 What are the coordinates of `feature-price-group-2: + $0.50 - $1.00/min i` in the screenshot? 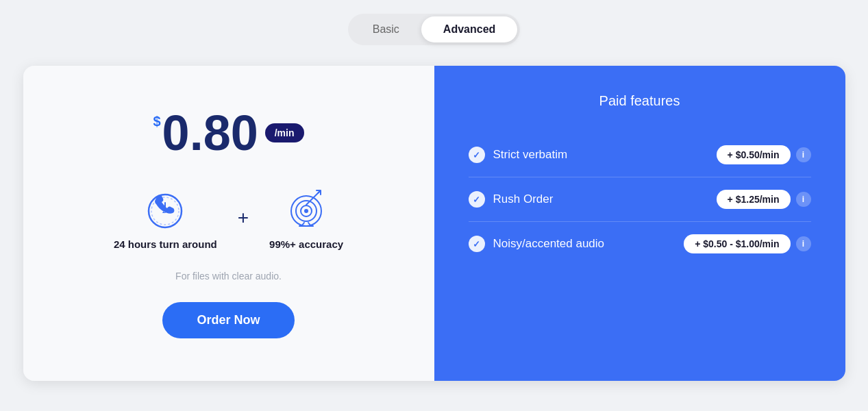 It's located at (747, 244).